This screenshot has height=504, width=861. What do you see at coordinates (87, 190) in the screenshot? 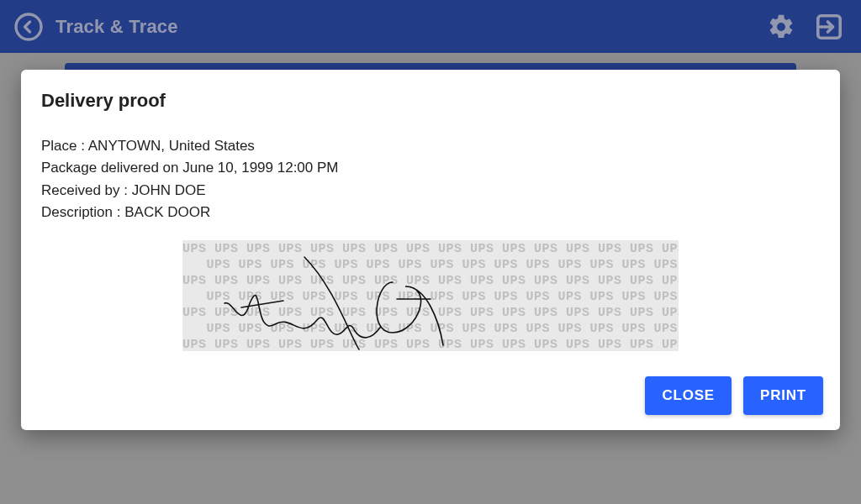
I see `received-label: Received by :` at bounding box center [87, 190].